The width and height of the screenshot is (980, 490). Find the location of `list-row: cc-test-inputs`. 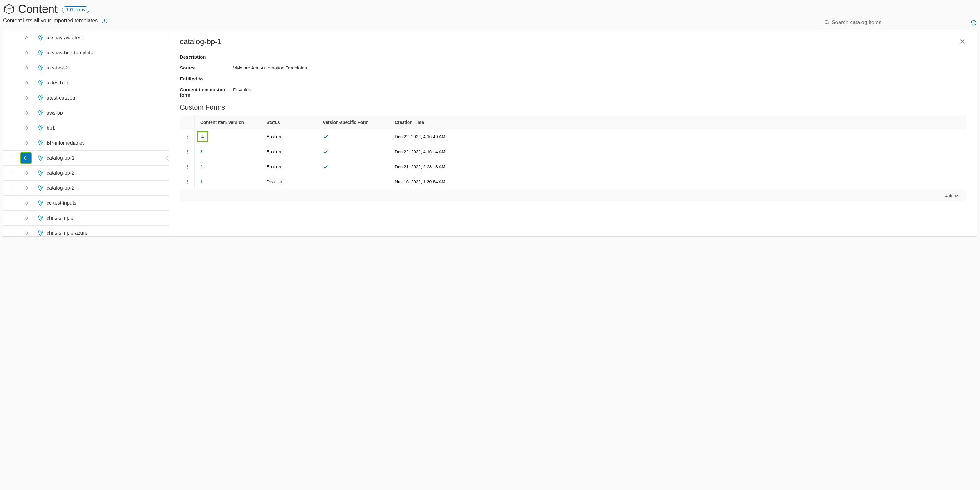

list-row: cc-test-inputs is located at coordinates (86, 203).